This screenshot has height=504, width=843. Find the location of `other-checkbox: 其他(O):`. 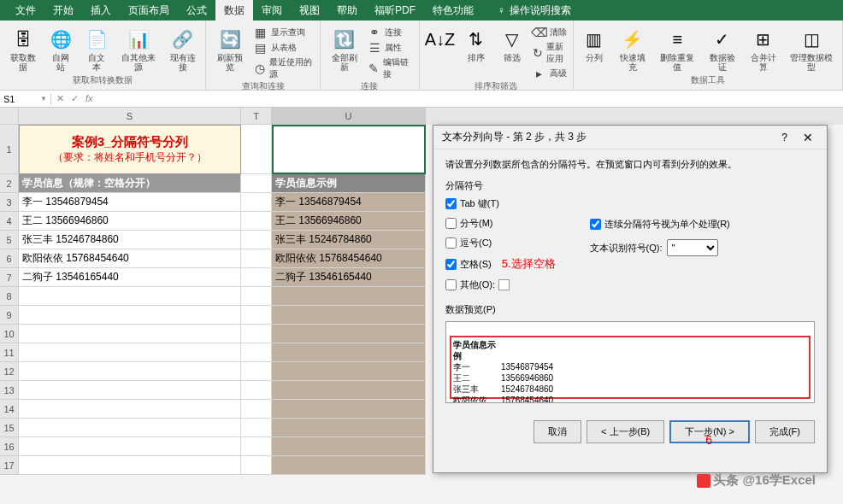

other-checkbox: 其他(O): is located at coordinates (501, 285).